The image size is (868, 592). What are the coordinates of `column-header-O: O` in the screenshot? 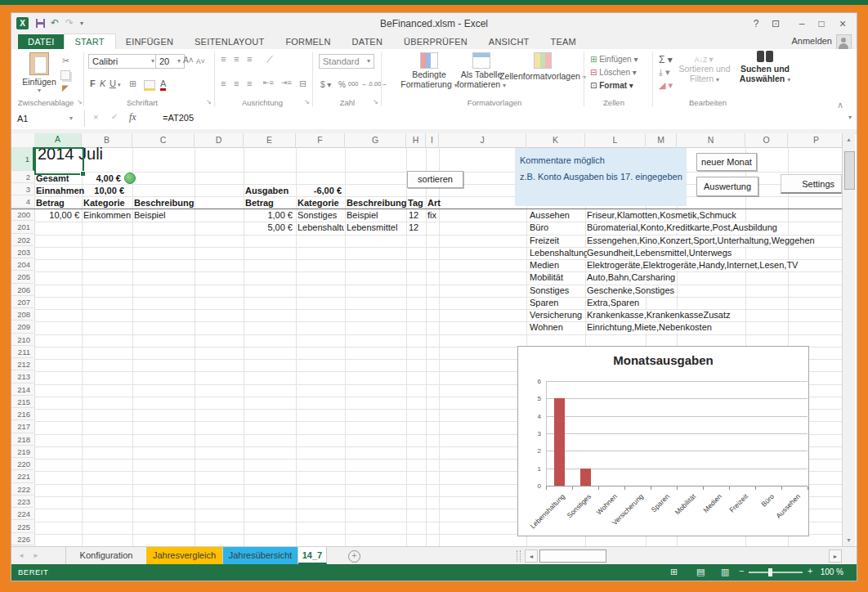 It's located at (767, 141).